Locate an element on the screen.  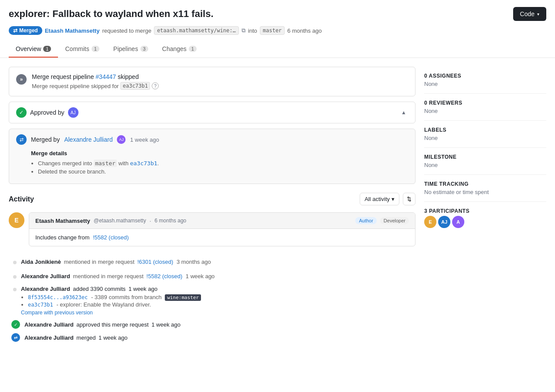
approve-author: Alexandre Julliard is located at coordinates (49, 324).